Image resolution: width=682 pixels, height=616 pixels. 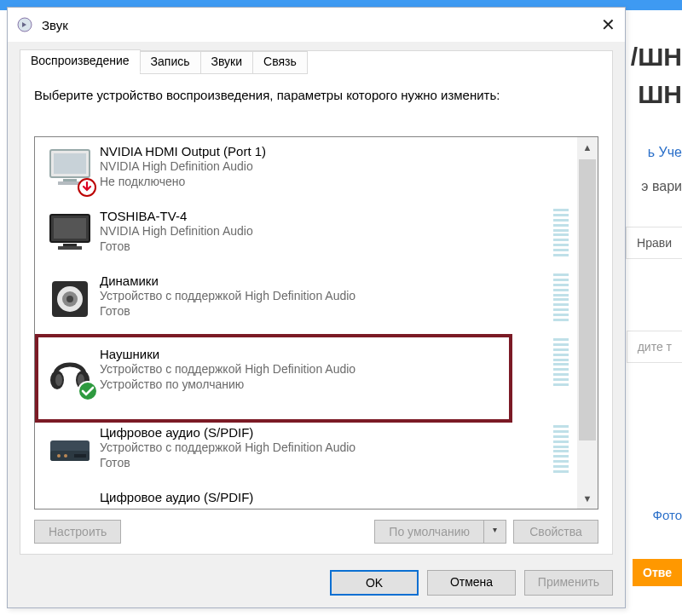 What do you see at coordinates (587, 498) in the screenshot?
I see `scroll-down-icon: ▼` at bounding box center [587, 498].